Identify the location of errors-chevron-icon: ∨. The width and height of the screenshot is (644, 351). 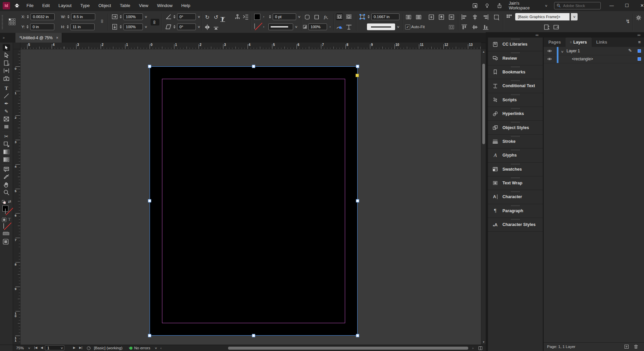
(156, 348).